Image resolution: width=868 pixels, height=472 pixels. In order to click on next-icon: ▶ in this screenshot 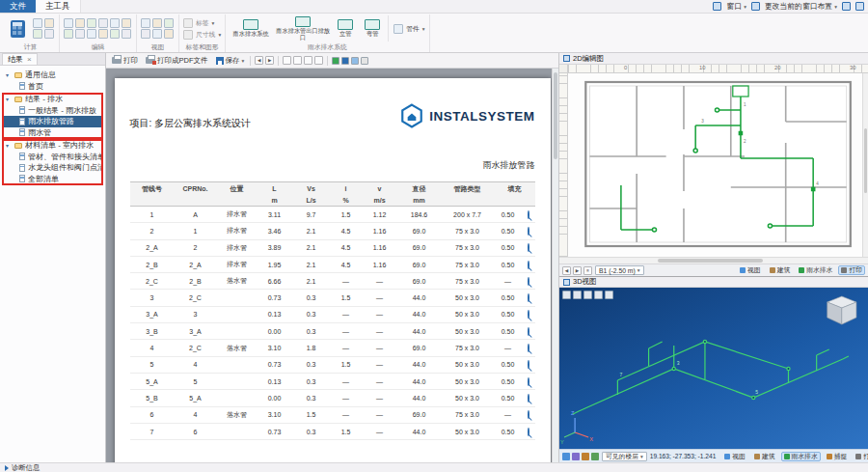, I will do `click(577, 270)`.